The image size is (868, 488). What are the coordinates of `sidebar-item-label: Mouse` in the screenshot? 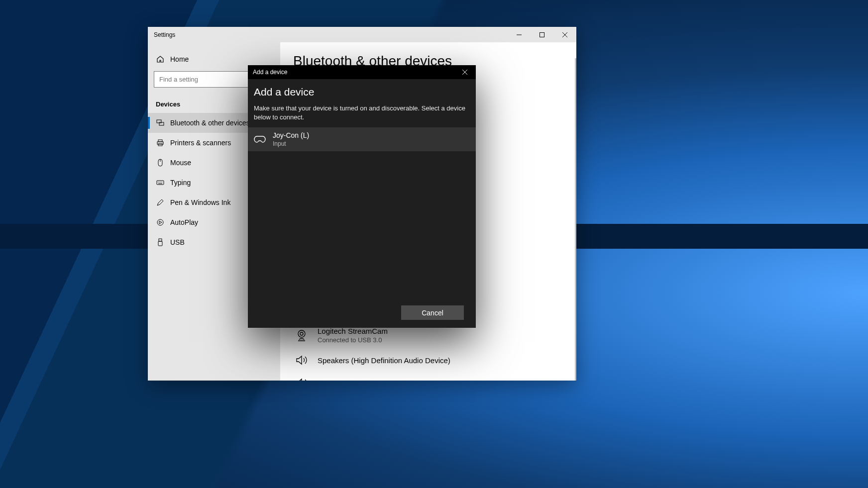 It's located at (181, 163).